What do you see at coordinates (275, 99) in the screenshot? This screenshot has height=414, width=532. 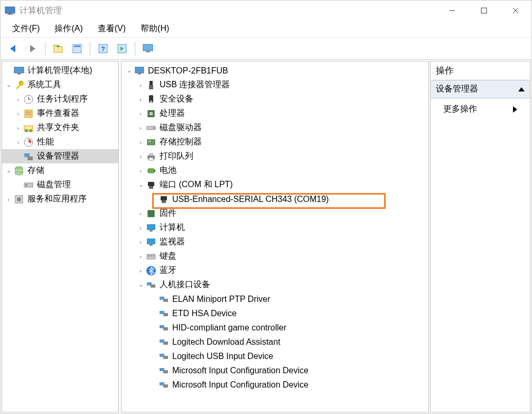 I see `device-security: › 安全设备` at bounding box center [275, 99].